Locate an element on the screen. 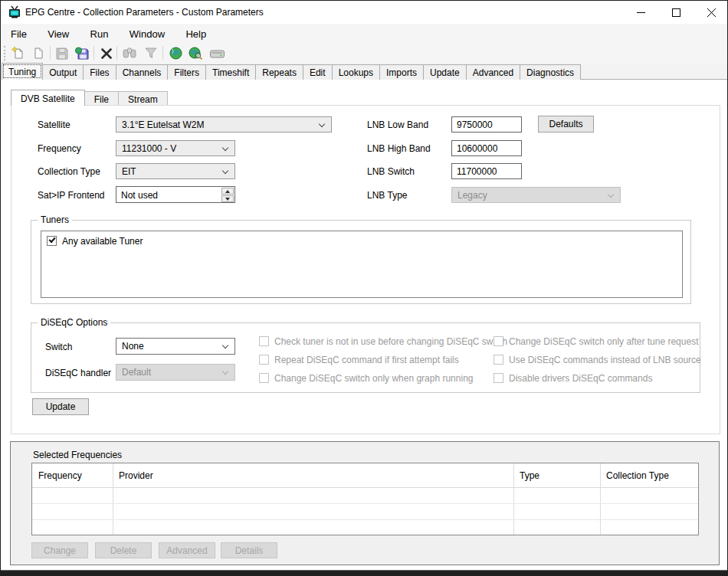 The width and height of the screenshot is (728, 576). delete-icon is located at coordinates (107, 54).